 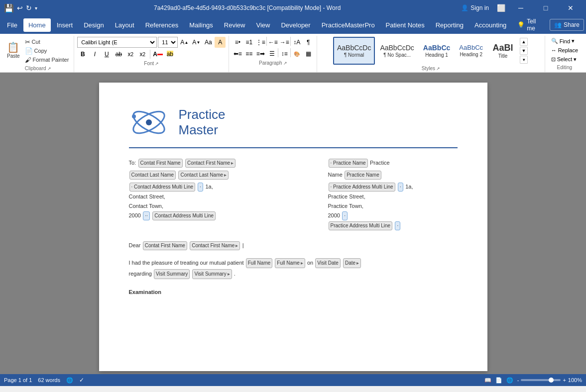 I want to click on practice-address-expand: ·, so click(x=400, y=187).